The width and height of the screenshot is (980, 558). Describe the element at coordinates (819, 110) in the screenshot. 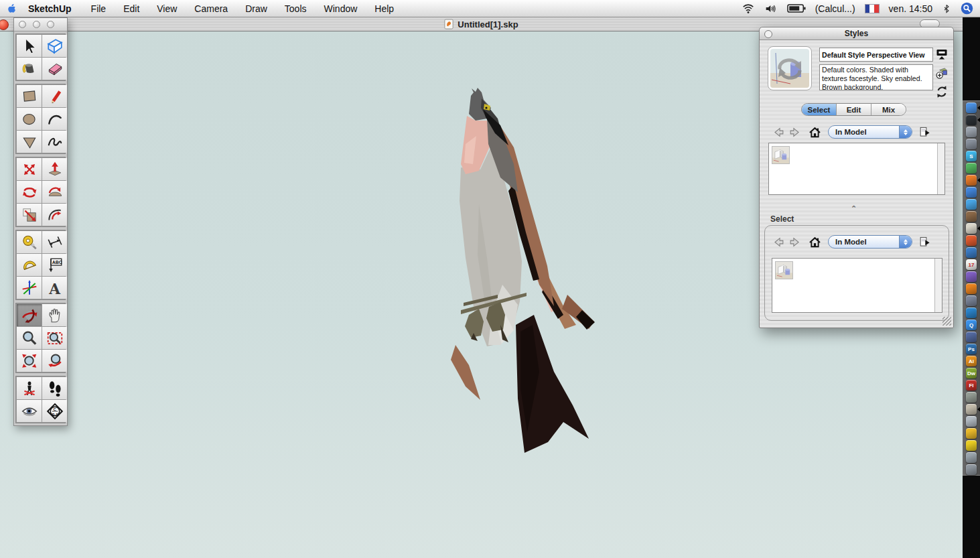

I see `tab-select: Select` at that location.